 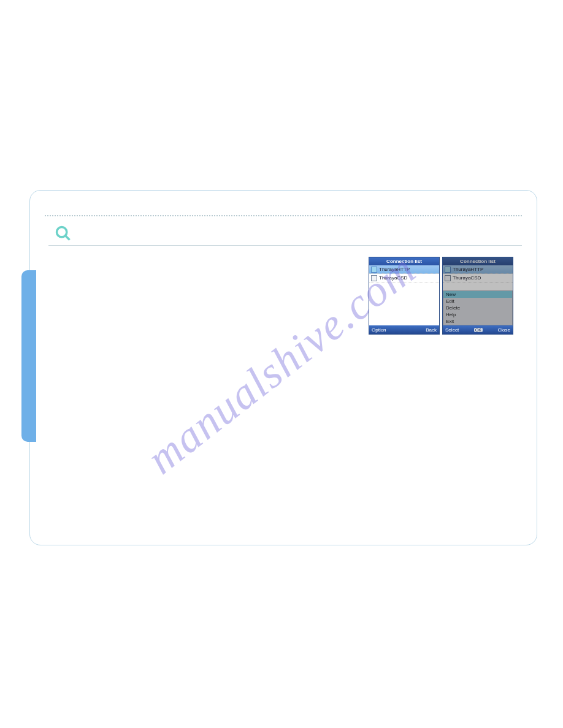 I want to click on softkey-left: Select, so click(x=452, y=330).